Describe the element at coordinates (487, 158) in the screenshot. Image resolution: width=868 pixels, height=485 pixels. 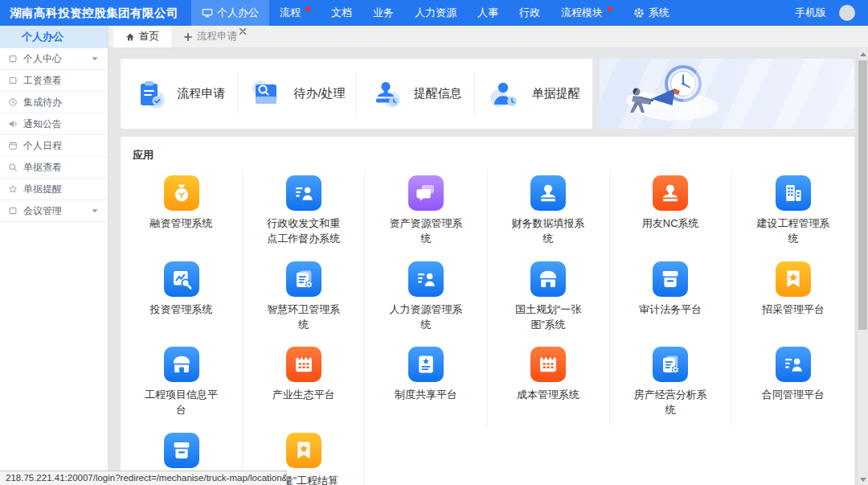
I see `apps-title: 应用` at that location.